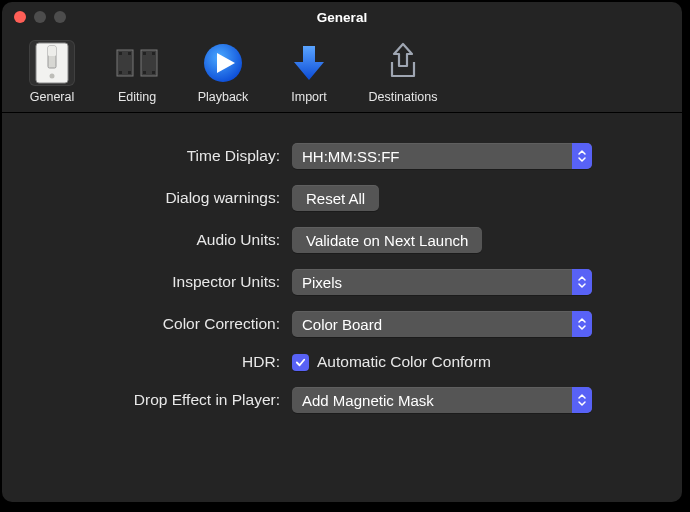 Image resolution: width=690 pixels, height=512 pixels. Describe the element at coordinates (342, 17) in the screenshot. I see `titlebar: General` at that location.